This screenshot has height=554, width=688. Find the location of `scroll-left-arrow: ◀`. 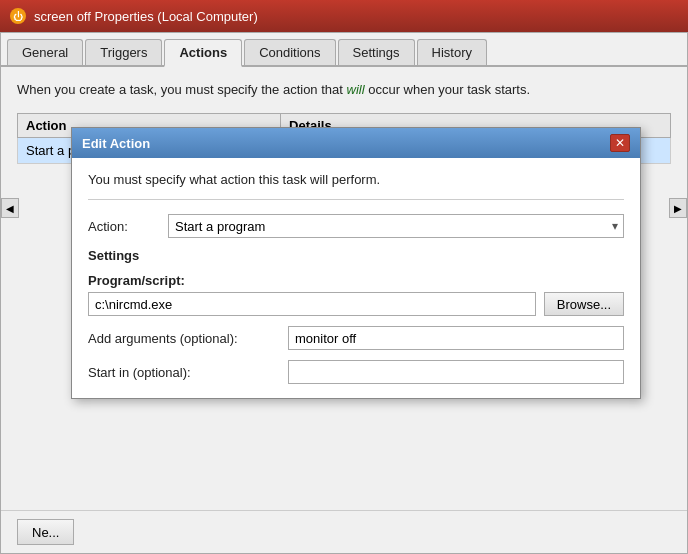

scroll-left-arrow: ◀ is located at coordinates (10, 208).